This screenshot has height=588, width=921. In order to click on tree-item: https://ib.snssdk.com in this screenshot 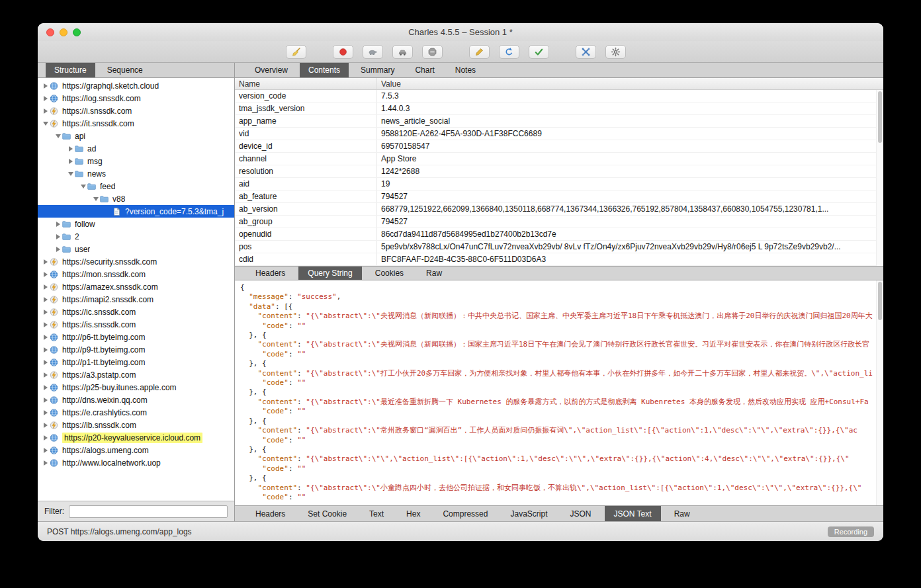, I will do `click(136, 425)`.